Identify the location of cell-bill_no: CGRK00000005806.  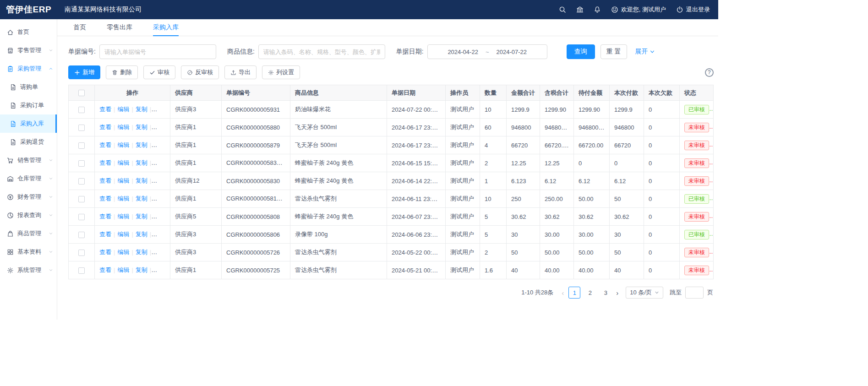
(256, 234).